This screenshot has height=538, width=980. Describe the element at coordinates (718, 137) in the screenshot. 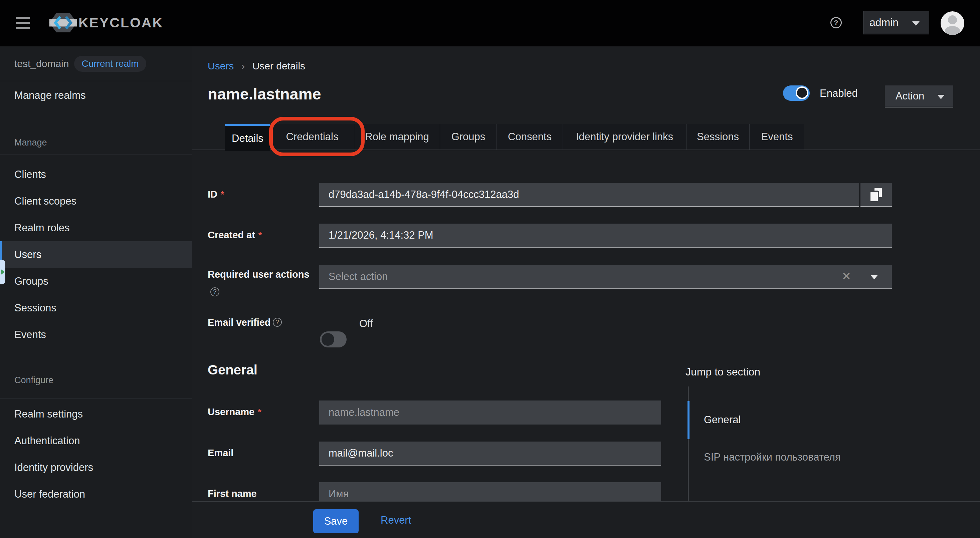

I see `tab-sessions: Sessions` at that location.